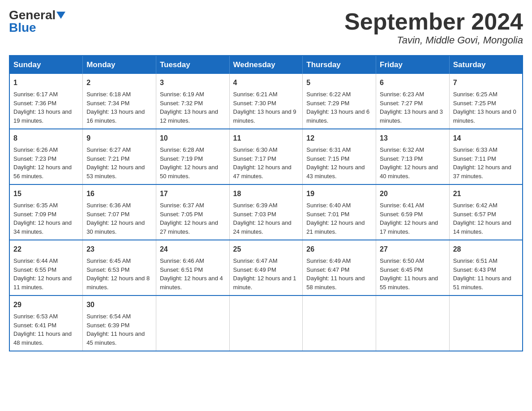  I want to click on sunrise-text: Sunrise: 6:25 AM, so click(476, 94).